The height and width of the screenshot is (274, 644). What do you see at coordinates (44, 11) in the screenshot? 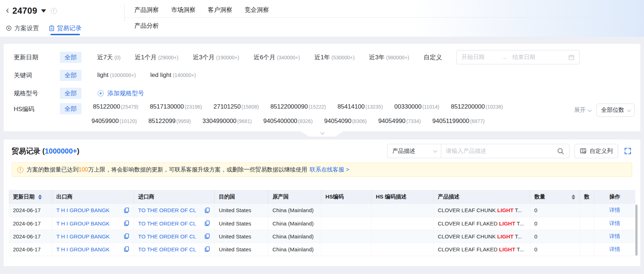
I see `plan-dropdown-caret-icon` at bounding box center [44, 11].